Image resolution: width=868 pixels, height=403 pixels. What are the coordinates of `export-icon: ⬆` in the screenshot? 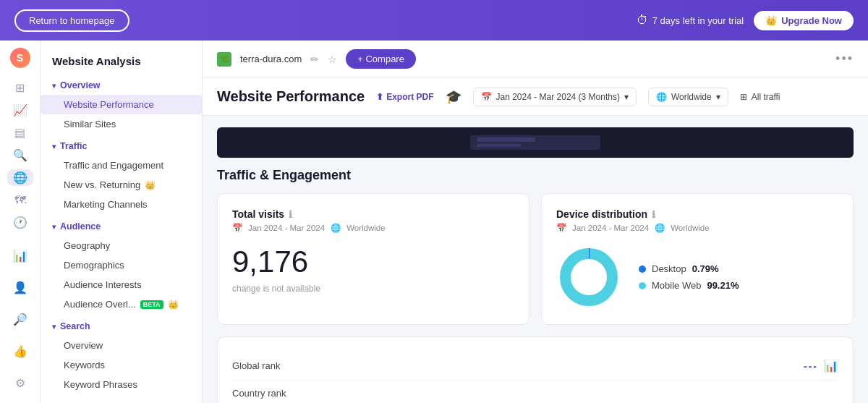 It's located at (380, 97).